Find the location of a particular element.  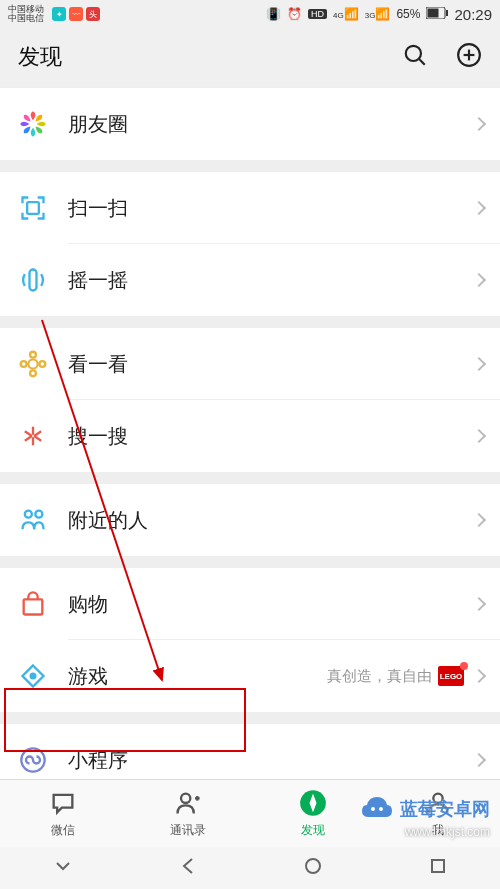

tab-label-chats: 微信 is located at coordinates (63, 830).